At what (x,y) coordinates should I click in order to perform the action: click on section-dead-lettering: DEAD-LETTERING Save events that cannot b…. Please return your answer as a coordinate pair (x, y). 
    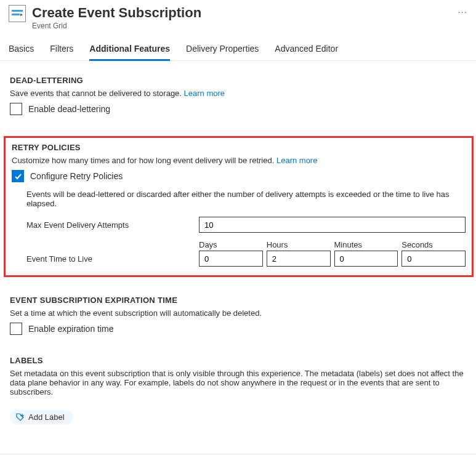
    Looking at the image, I should click on (239, 95).